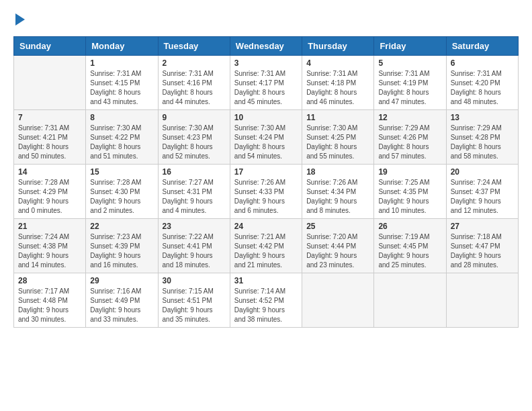 This screenshot has width=532, height=411. I want to click on cell-content: Sunrise: 7:28 AM Sunset: 4:29 PM Dayligh…, so click(50, 197).